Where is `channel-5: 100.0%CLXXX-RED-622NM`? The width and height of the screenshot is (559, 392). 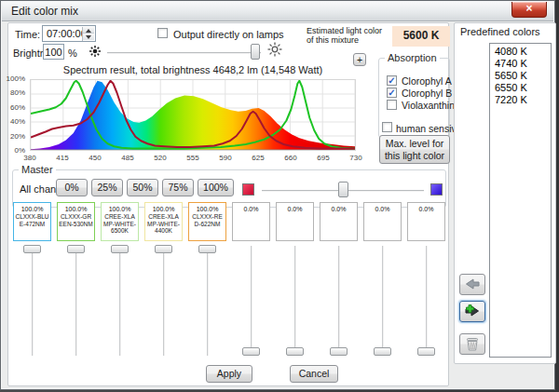
channel-5: 100.0%CLXXX-RED-622NM is located at coordinates (207, 279).